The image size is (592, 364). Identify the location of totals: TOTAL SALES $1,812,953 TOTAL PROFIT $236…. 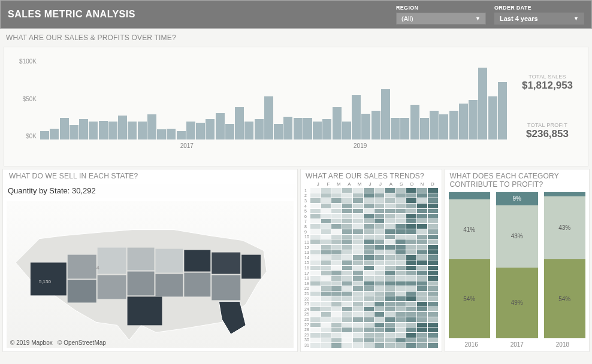
(548, 107).